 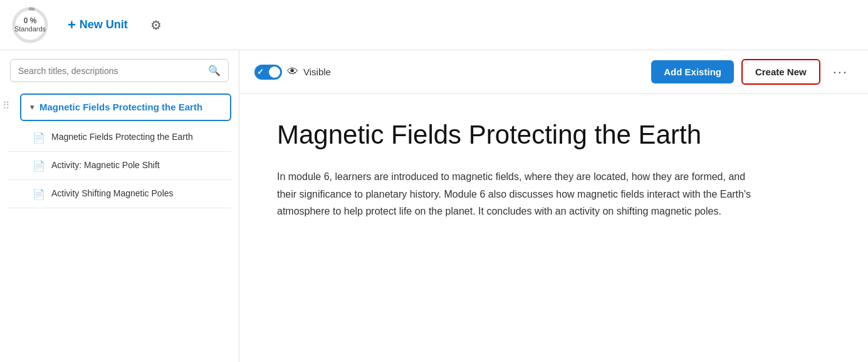 I want to click on sidebar-search-area: 🔍, so click(x=119, y=69).